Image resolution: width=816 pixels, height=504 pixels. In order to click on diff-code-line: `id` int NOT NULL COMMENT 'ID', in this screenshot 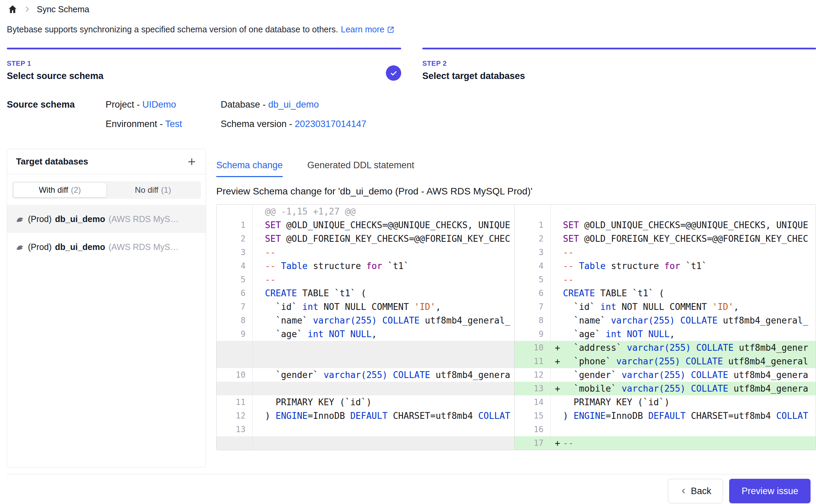, I will do `click(383, 307)`.